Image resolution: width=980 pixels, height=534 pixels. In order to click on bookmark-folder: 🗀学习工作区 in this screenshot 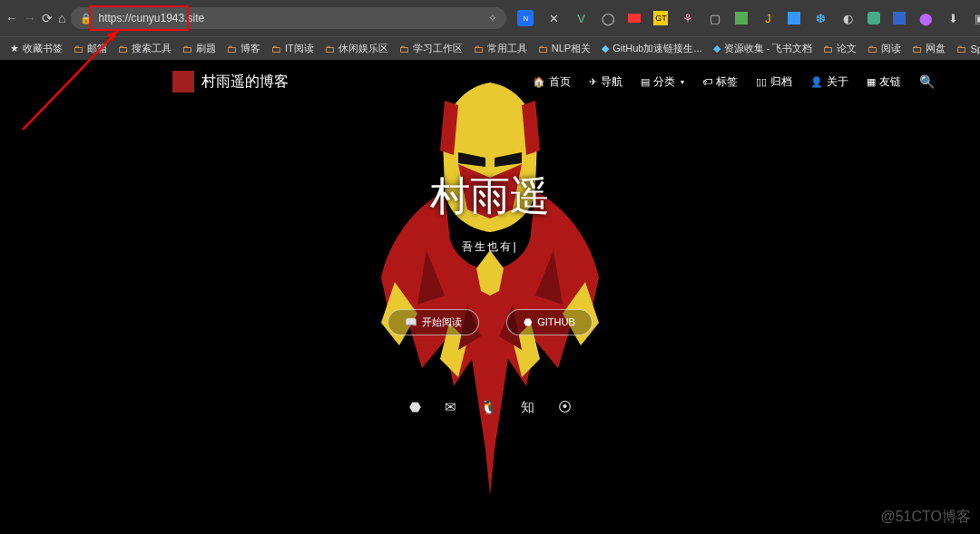, I will do `click(431, 49)`.